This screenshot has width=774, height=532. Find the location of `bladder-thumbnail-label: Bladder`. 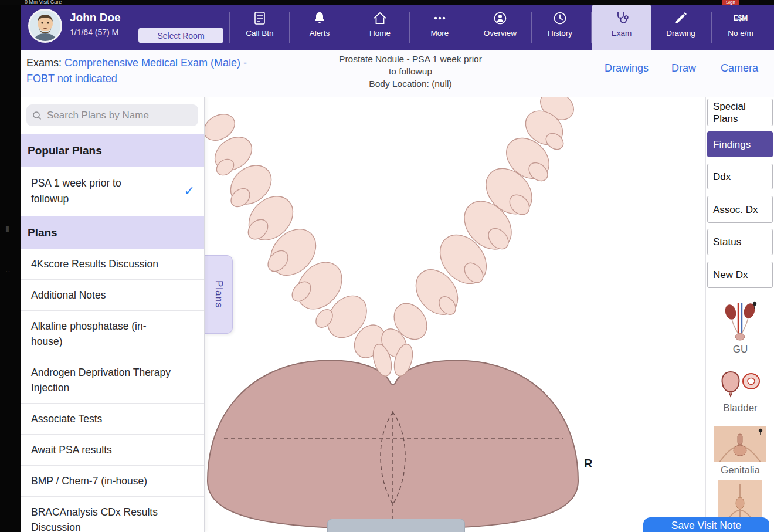

bladder-thumbnail-label: Bladder is located at coordinates (740, 408).